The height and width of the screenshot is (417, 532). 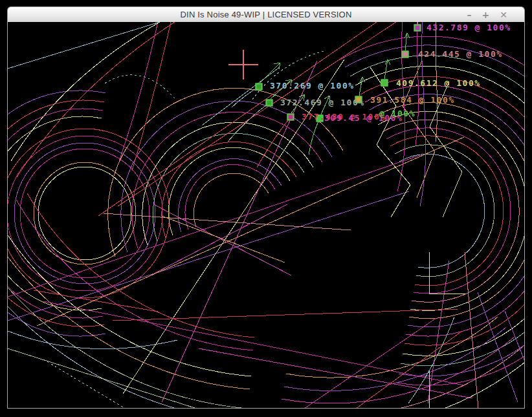 What do you see at coordinates (266, 14) in the screenshot?
I see `title-bar: DIN Is Noise 49-WIP | LICENSED VERSION –…` at bounding box center [266, 14].